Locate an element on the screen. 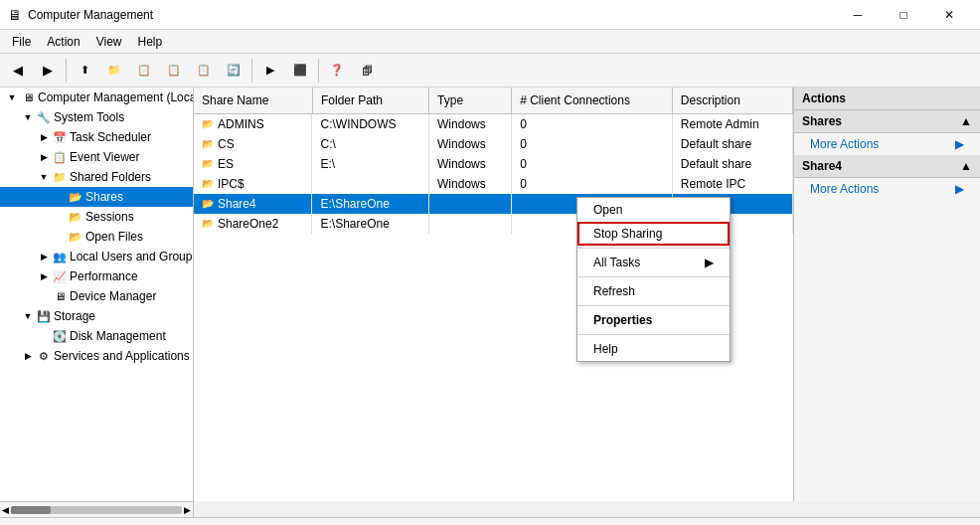 The width and height of the screenshot is (980, 525). icon-services: ⚙ is located at coordinates (44, 356).